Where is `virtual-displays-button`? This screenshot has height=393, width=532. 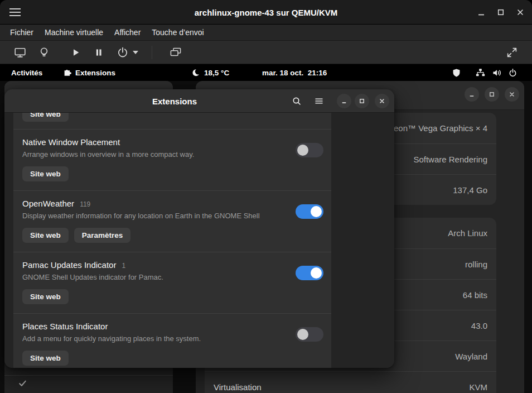
virtual-displays-button is located at coordinates (176, 52).